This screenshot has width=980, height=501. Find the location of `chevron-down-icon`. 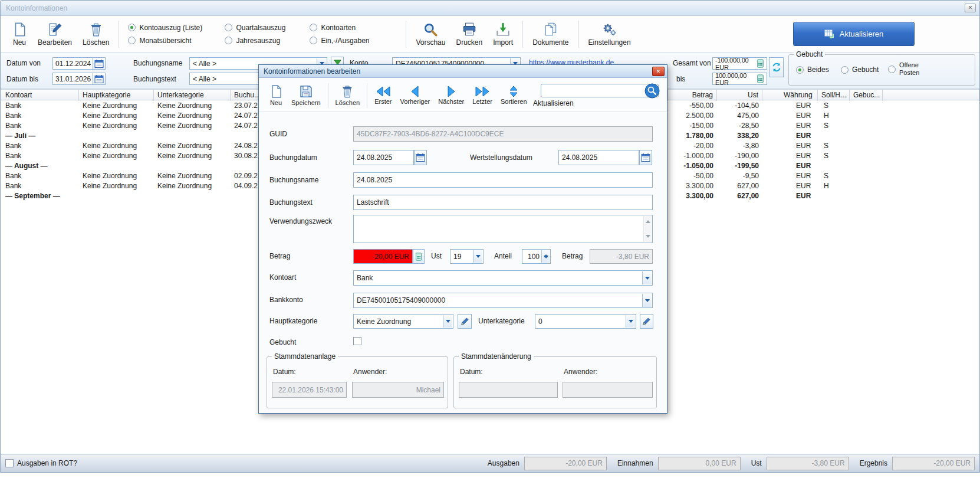

chevron-down-icon is located at coordinates (478, 256).